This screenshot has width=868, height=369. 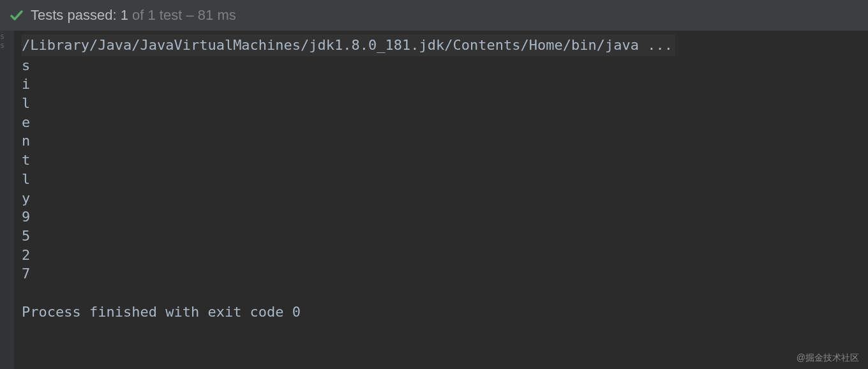 I want to click on command-line: /Library/Java/JavaVirtualMachines/jdk1.8…, so click(x=348, y=45).